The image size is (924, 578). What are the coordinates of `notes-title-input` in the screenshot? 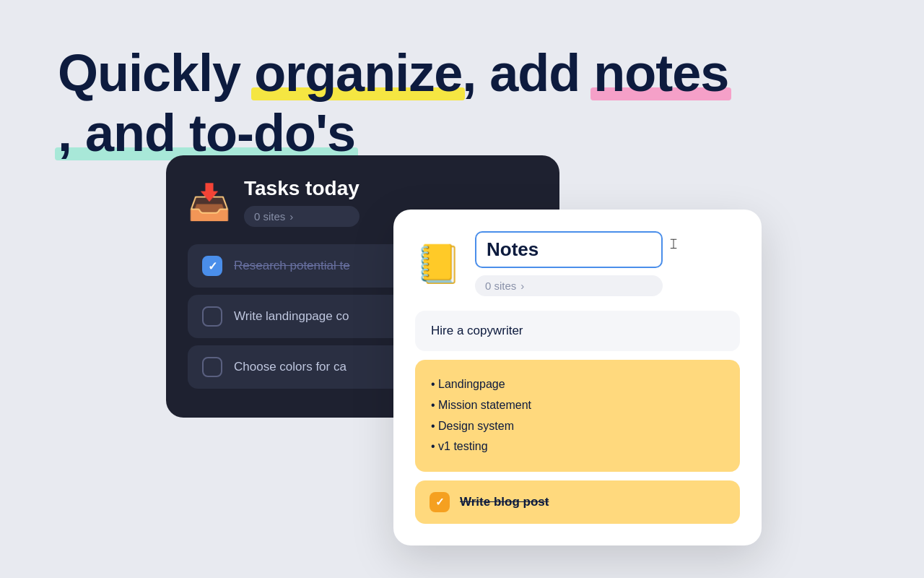 It's located at (569, 250).